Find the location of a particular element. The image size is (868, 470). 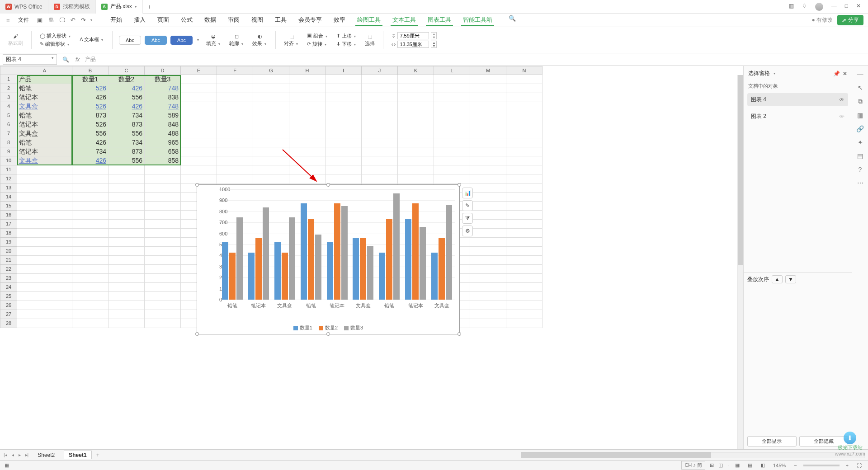

menu-page: 页面 is located at coordinates (163, 20).